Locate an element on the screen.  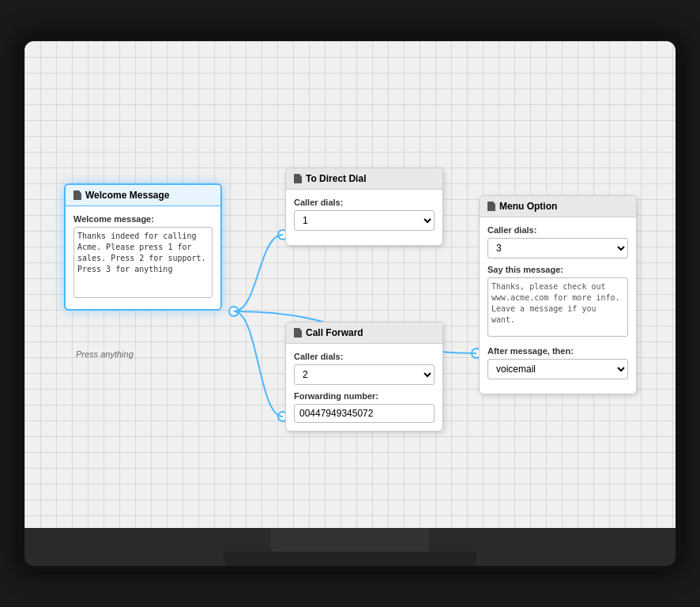
call-forward-card: Call Forward Caller dials: 1 2 3 Forward… is located at coordinates (364, 376).